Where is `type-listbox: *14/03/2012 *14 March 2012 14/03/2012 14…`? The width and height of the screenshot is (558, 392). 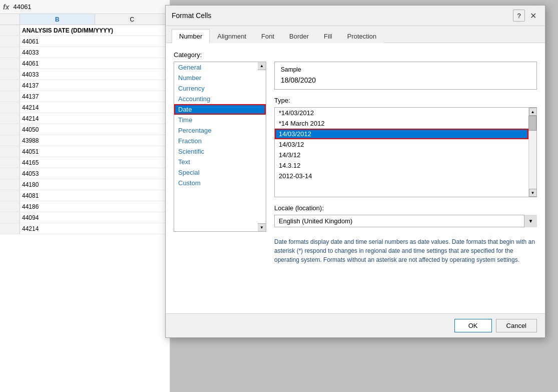 type-listbox: *14/03/2012 *14 March 2012 14/03/2012 14… is located at coordinates (405, 152).